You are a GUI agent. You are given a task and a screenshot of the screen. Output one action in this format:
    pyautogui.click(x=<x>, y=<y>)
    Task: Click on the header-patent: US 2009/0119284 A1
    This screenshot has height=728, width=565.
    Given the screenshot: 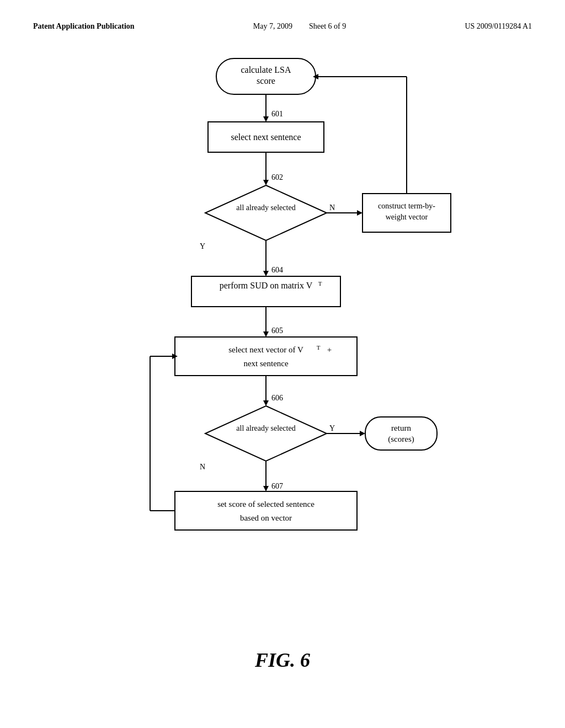 What is the action you would take?
    pyautogui.click(x=498, y=26)
    